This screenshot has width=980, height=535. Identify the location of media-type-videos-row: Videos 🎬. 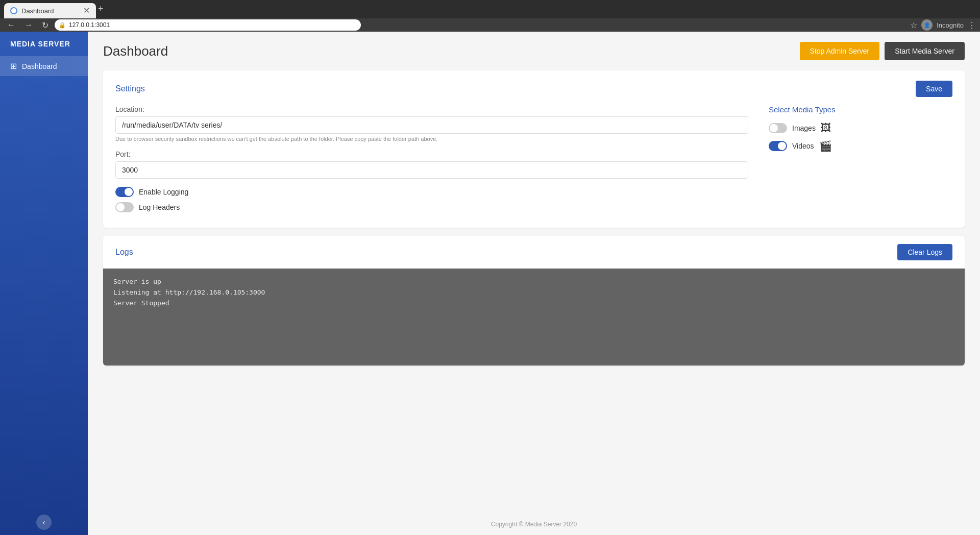
(861, 146).